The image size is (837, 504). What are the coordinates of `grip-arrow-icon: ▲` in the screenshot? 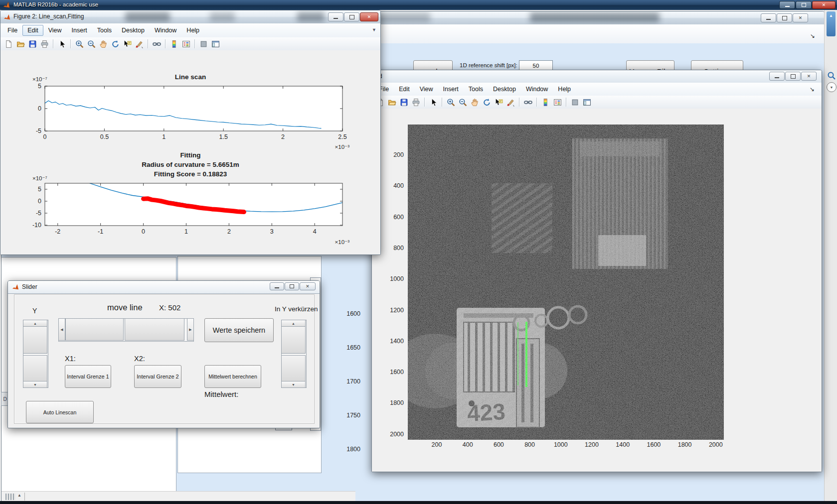 It's located at (19, 495).